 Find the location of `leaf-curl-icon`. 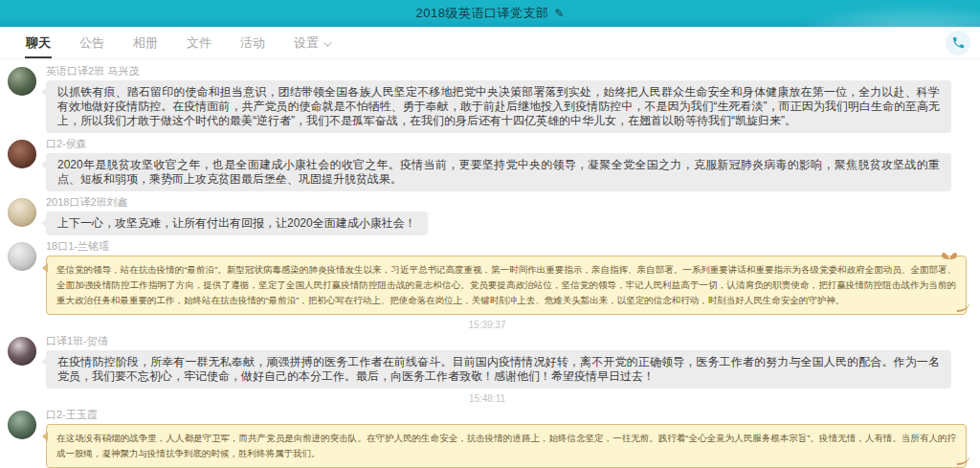

leaf-curl-icon is located at coordinates (964, 461).